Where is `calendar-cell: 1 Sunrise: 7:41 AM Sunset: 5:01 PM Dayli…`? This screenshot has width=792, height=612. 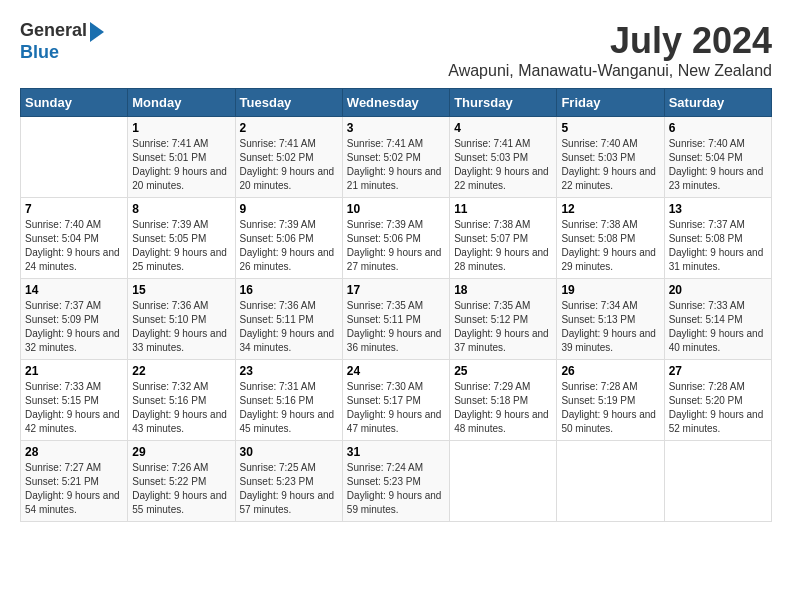
calendar-cell: 1 Sunrise: 7:41 AM Sunset: 5:01 PM Dayli… is located at coordinates (182, 158).